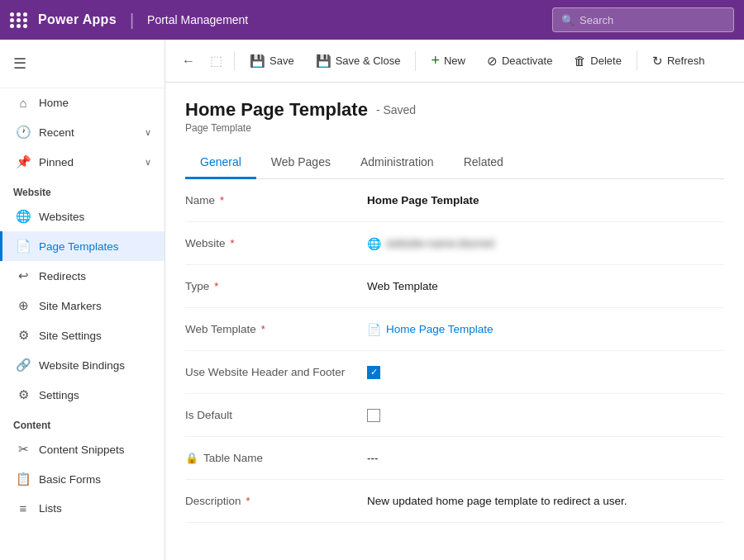  I want to click on gear-icon: ⚙, so click(23, 395).